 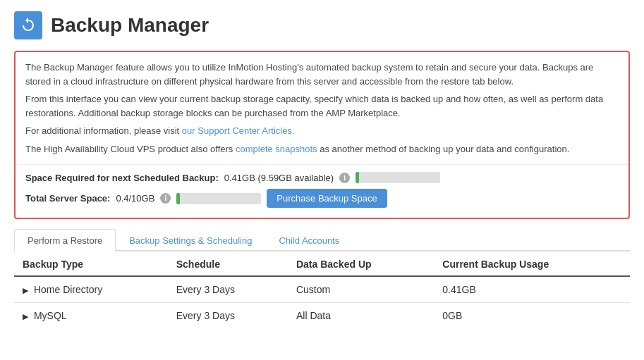 I want to click on page-title: Backup Manager, so click(x=130, y=25).